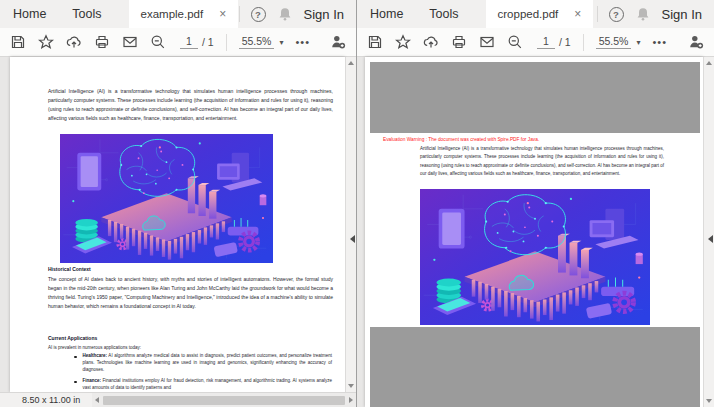 Image resolution: width=714 pixels, height=407 pixels. Describe the element at coordinates (208, 384) in the screenshot. I see `bullet-body: Financial institutions employ AI for fra…` at that location.